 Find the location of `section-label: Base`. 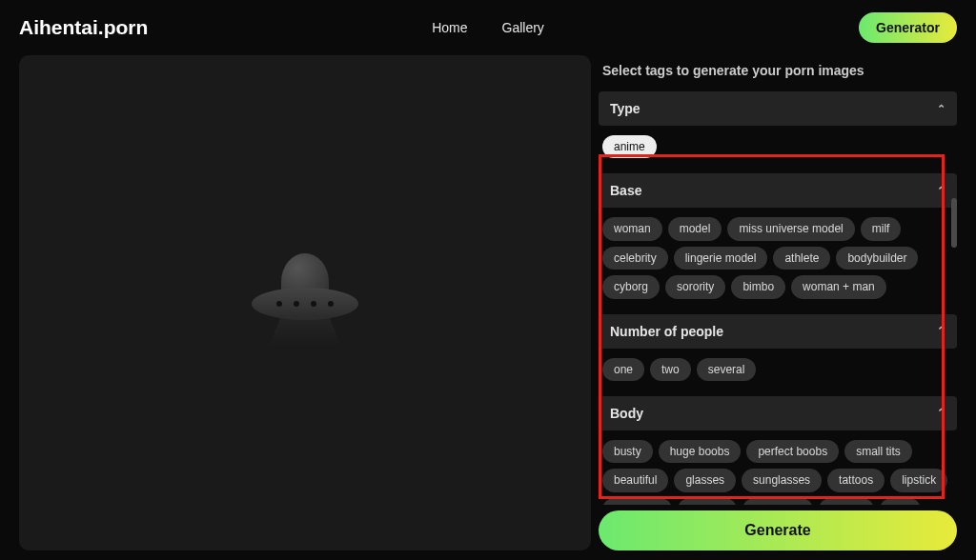

section-label: Base is located at coordinates (625, 190).